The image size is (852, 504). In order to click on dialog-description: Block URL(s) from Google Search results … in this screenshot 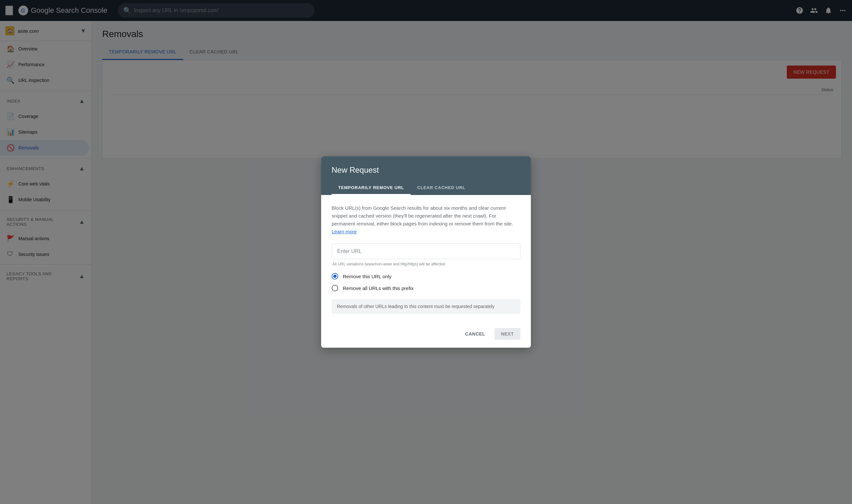, I will do `click(426, 220)`.